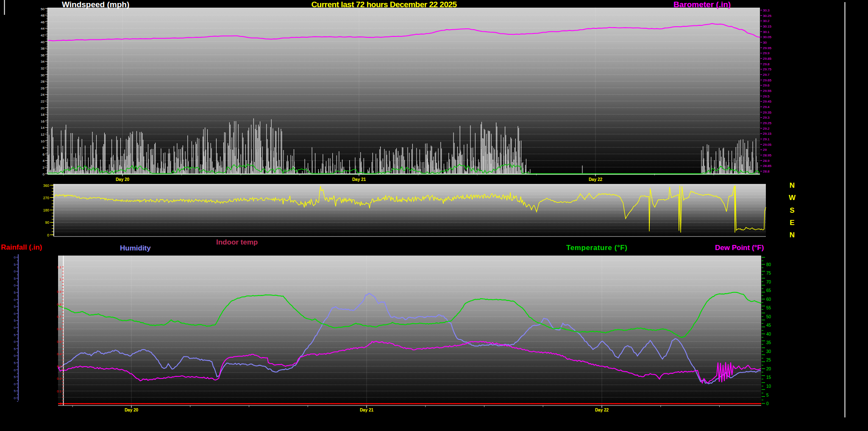 This screenshot has height=431, width=868. Describe the element at coordinates (42, 114) in the screenshot. I see `svg-text: 18` at that location.